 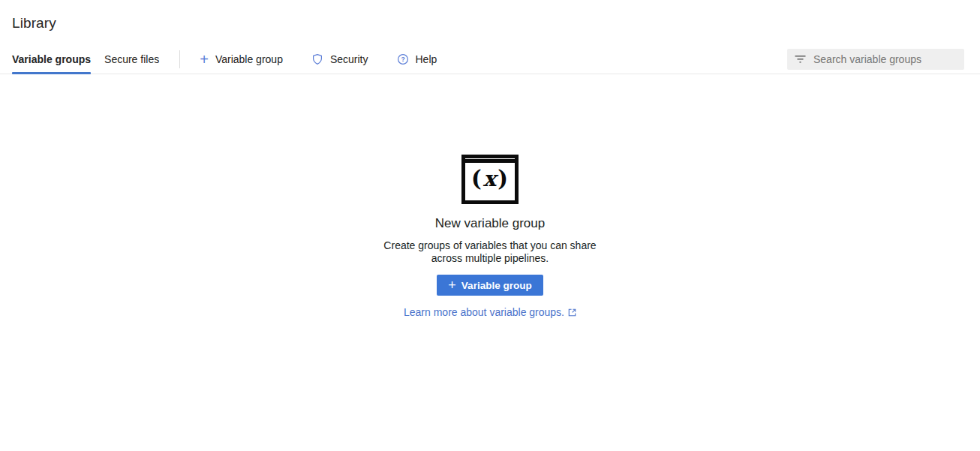 What do you see at coordinates (489, 285) in the screenshot?
I see `variable-group-primary-button: + Variable group` at bounding box center [489, 285].